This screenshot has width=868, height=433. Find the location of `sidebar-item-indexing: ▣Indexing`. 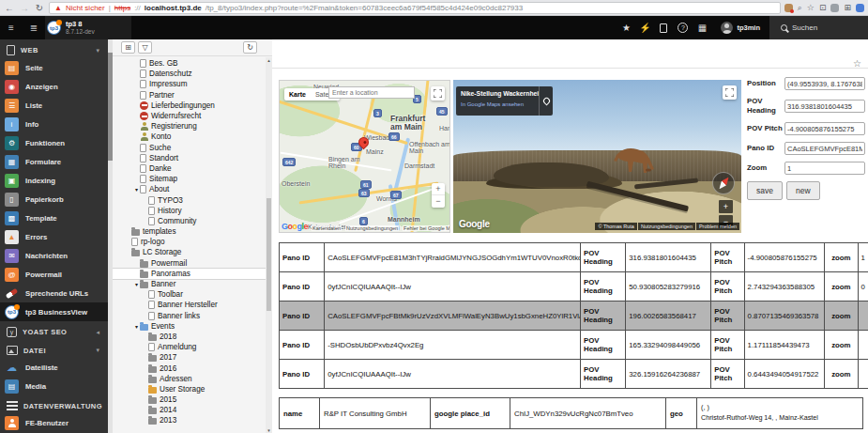

sidebar-item-indexing: ▣Indexing is located at coordinates (54, 180).